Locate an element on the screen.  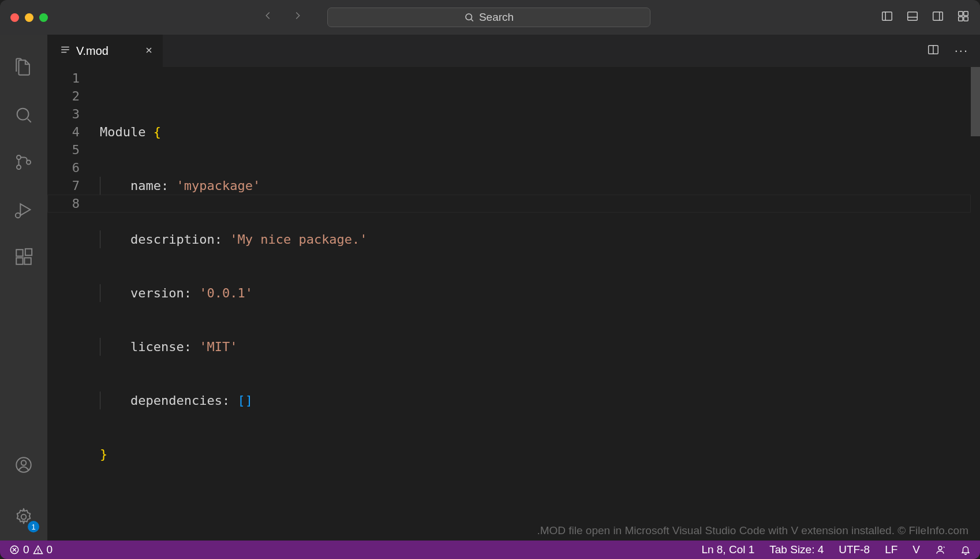
activity-settings: 1 is located at coordinates (24, 517).